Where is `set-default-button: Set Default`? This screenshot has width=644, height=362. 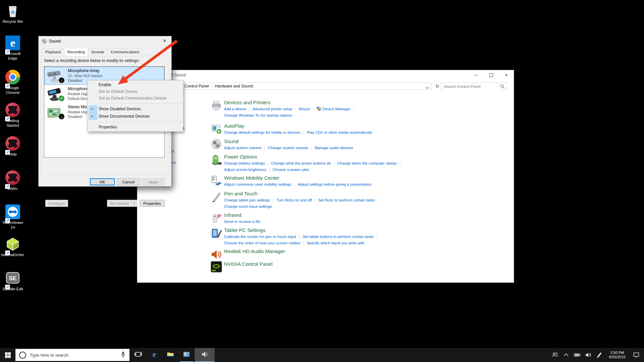
set-default-button: Set Default is located at coordinates (119, 203).